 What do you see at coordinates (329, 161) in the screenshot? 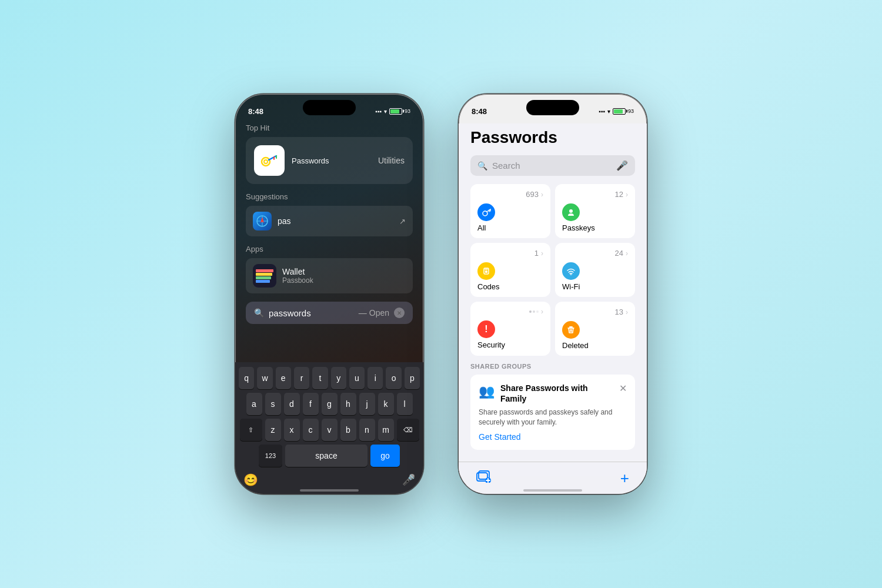
I see `top-hit-card: Passwords Utilities` at bounding box center [329, 161].